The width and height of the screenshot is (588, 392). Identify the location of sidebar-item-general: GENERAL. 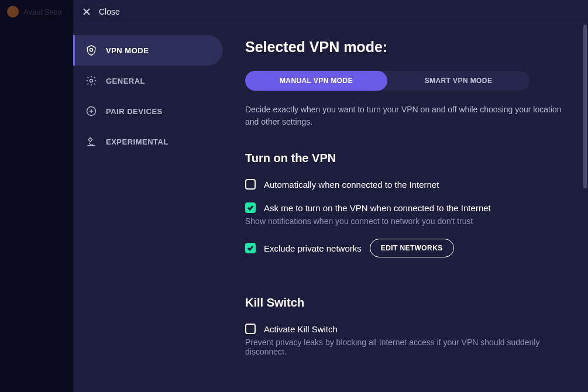
(148, 81).